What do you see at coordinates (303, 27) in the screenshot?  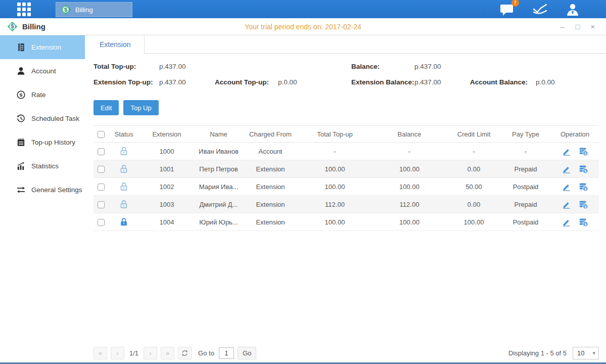 I see `window-title-bar: $ Billing Your trial period ends on: 201…` at bounding box center [303, 27].